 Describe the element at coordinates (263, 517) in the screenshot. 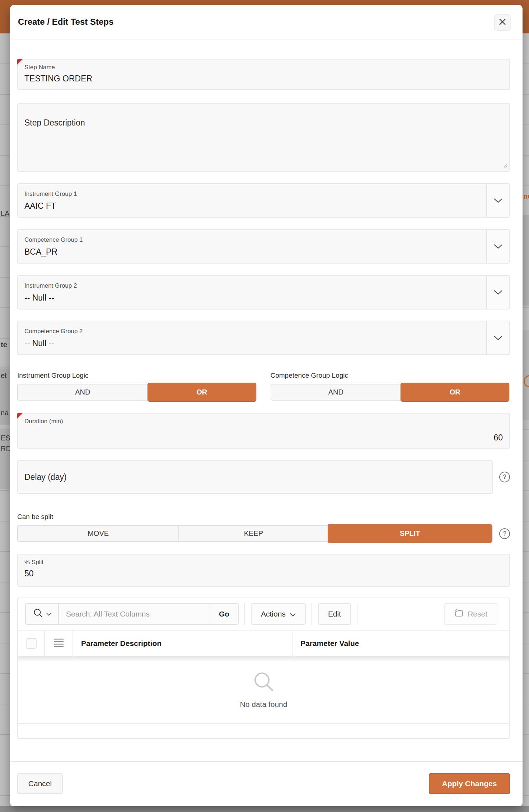

I see `can-be-split-label: Can be split` at that location.